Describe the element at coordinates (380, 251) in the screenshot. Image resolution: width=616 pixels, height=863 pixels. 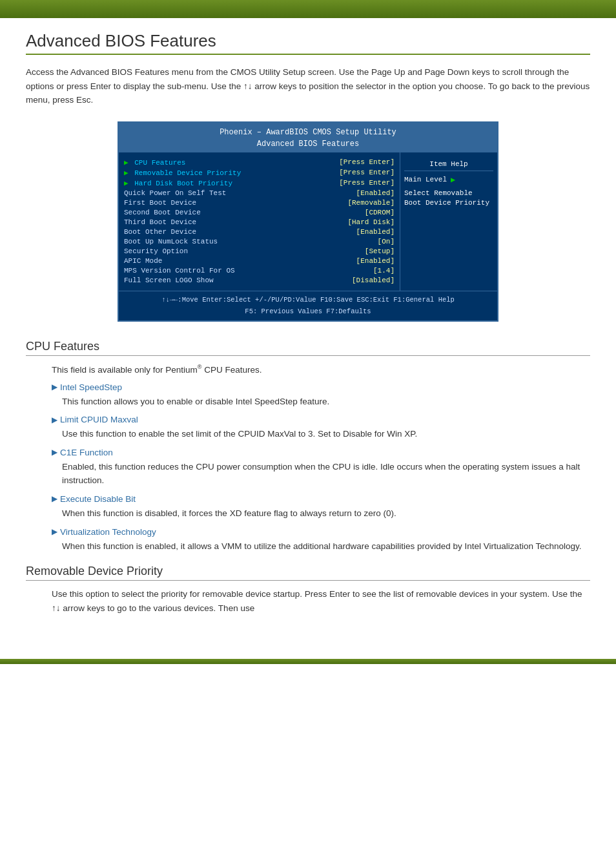
I see `bios-item-value: [Setup]` at that location.